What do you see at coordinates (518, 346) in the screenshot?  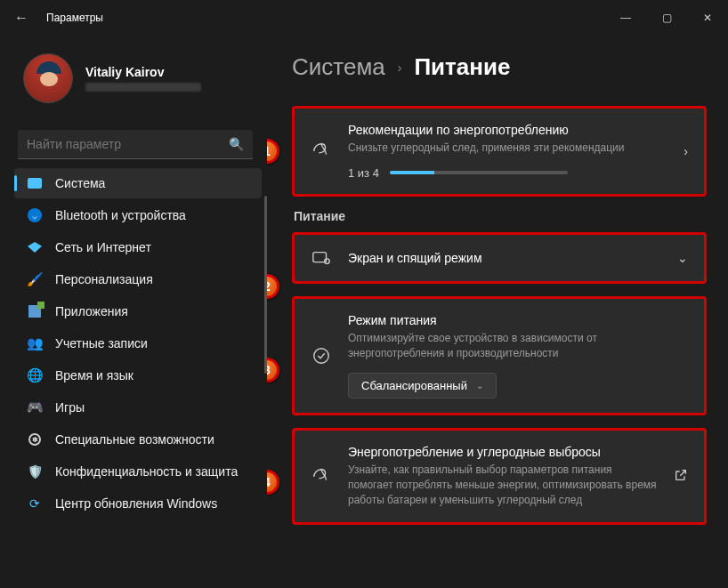 I see `card-sub: Оптимизируйте свое устройство в зависимо…` at bounding box center [518, 346].